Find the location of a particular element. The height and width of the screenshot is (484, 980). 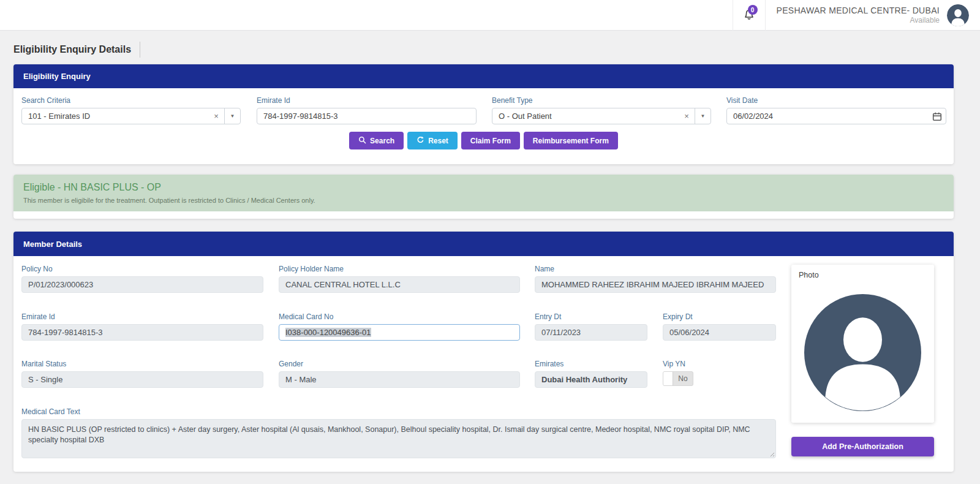

reset-icon is located at coordinates (420, 141).